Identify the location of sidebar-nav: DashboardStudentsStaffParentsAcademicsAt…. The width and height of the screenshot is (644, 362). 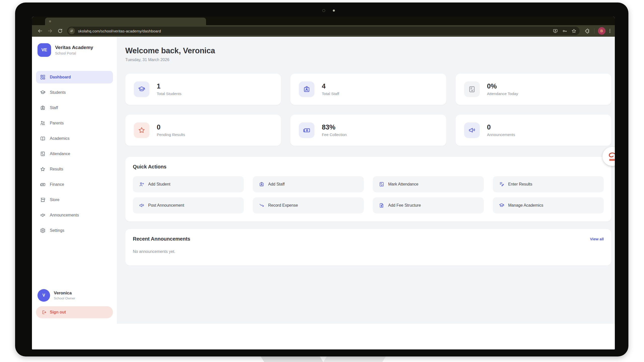
(74, 154).